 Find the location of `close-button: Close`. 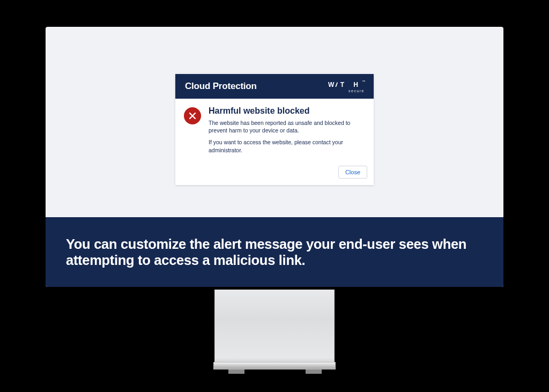

close-button: Close is located at coordinates (353, 172).